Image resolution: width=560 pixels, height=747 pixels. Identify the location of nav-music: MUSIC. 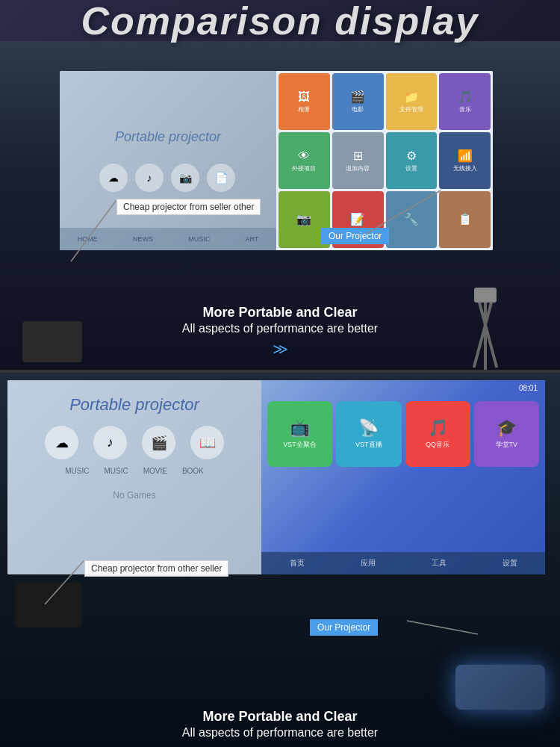
(199, 239).